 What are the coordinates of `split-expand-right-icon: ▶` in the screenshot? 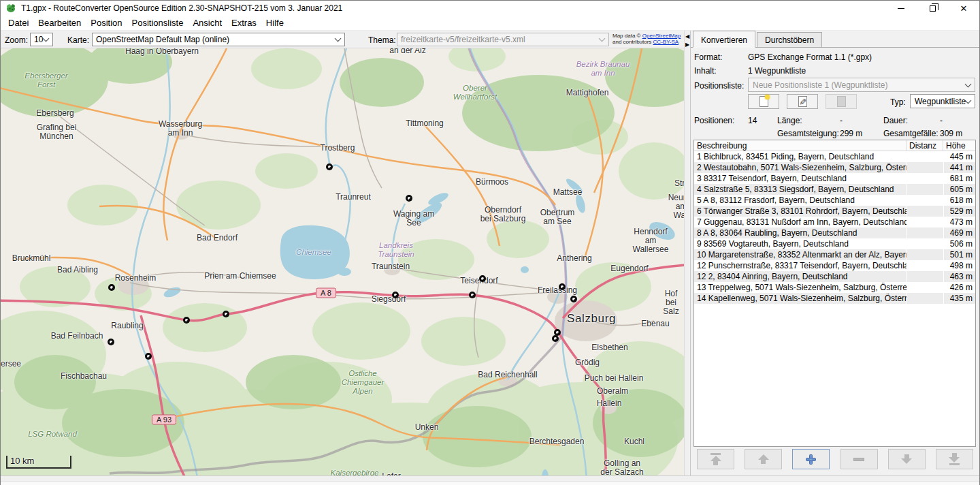 It's located at (687, 45).